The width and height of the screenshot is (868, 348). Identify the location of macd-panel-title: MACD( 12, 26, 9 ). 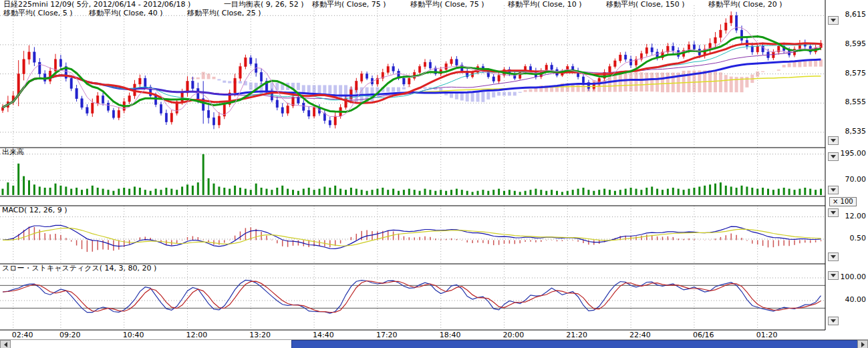
(35, 210).